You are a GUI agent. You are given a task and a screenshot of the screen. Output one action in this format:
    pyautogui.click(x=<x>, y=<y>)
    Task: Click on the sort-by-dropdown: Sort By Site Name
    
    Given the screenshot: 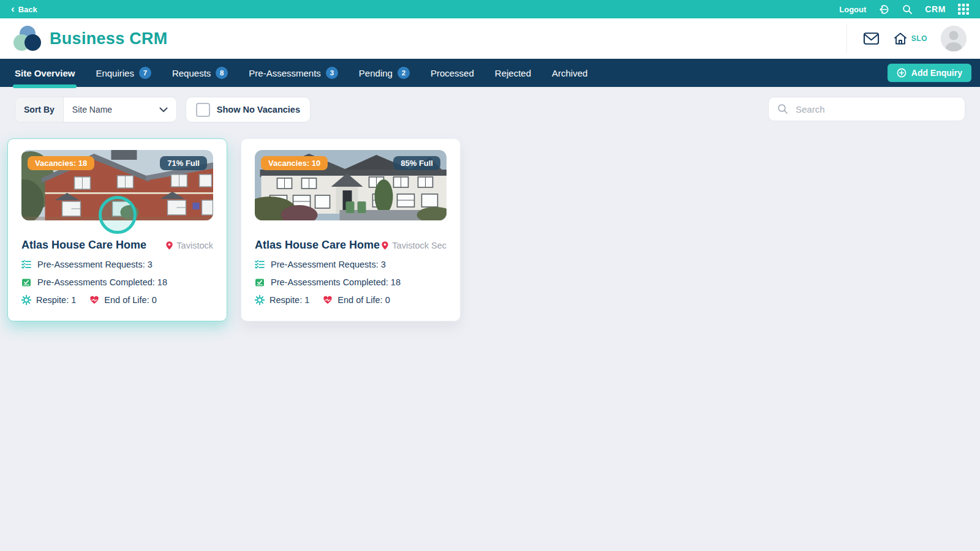 What is the action you would take?
    pyautogui.click(x=96, y=110)
    